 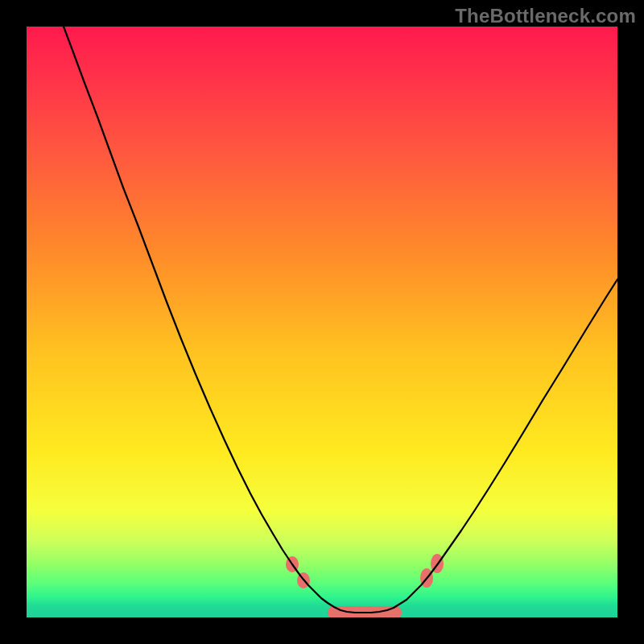 What do you see at coordinates (546, 16) in the screenshot?
I see `watermark-text: TheBottleneck.com` at bounding box center [546, 16].